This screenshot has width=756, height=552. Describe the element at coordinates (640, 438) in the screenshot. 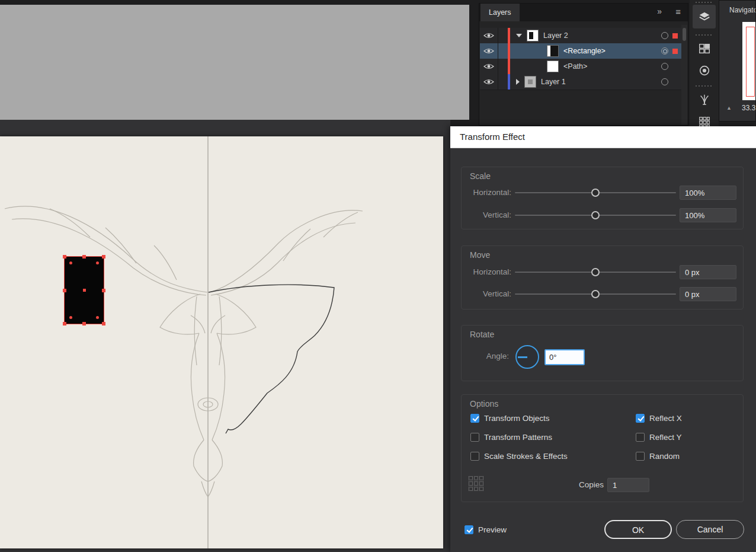

I see `reflect-y-checkbox` at that location.